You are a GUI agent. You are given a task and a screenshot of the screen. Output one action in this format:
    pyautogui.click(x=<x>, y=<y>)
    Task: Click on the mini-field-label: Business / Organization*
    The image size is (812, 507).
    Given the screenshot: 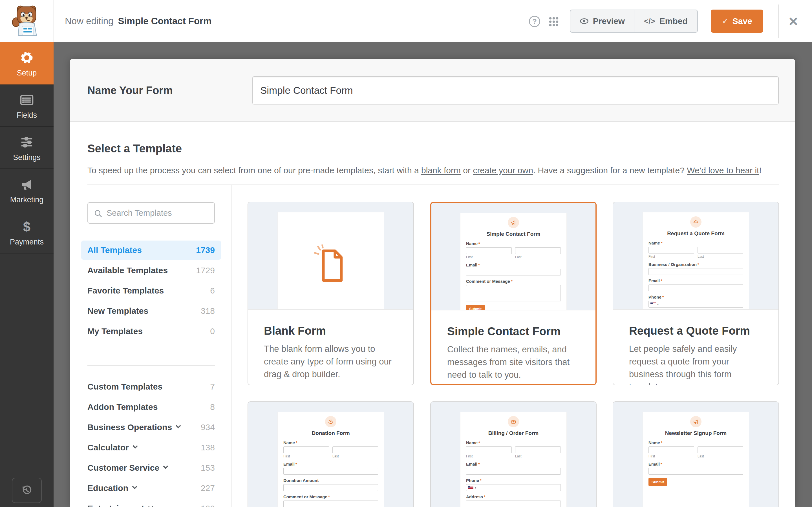 What is the action you would take?
    pyautogui.click(x=696, y=264)
    